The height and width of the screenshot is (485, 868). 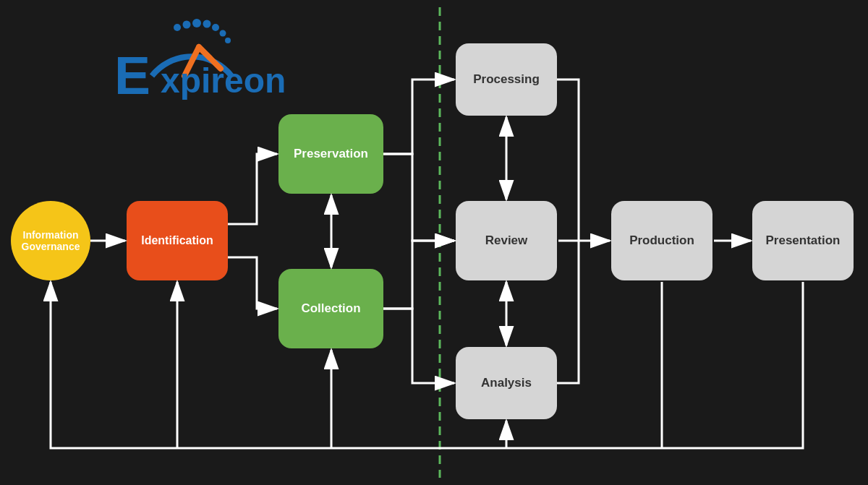 I want to click on logo: E xpireon, so click(x=174, y=61).